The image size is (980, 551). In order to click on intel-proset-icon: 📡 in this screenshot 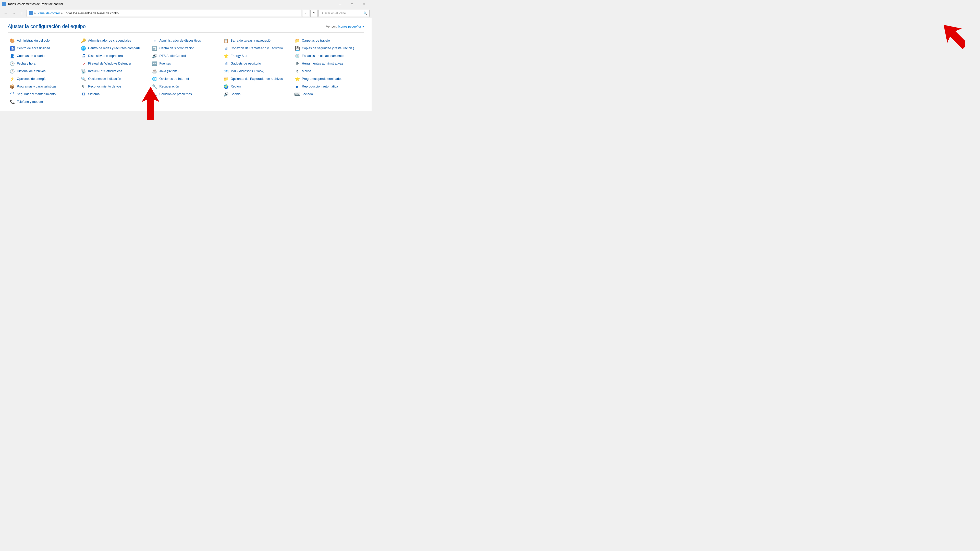, I will do `click(84, 71)`.